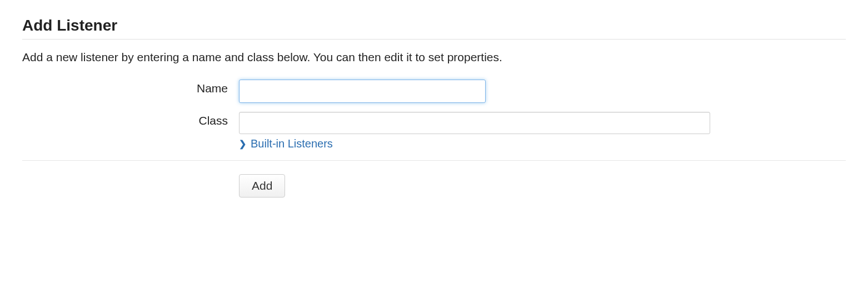 The width and height of the screenshot is (868, 296). What do you see at coordinates (131, 87) in the screenshot?
I see `name-label: Name` at bounding box center [131, 87].